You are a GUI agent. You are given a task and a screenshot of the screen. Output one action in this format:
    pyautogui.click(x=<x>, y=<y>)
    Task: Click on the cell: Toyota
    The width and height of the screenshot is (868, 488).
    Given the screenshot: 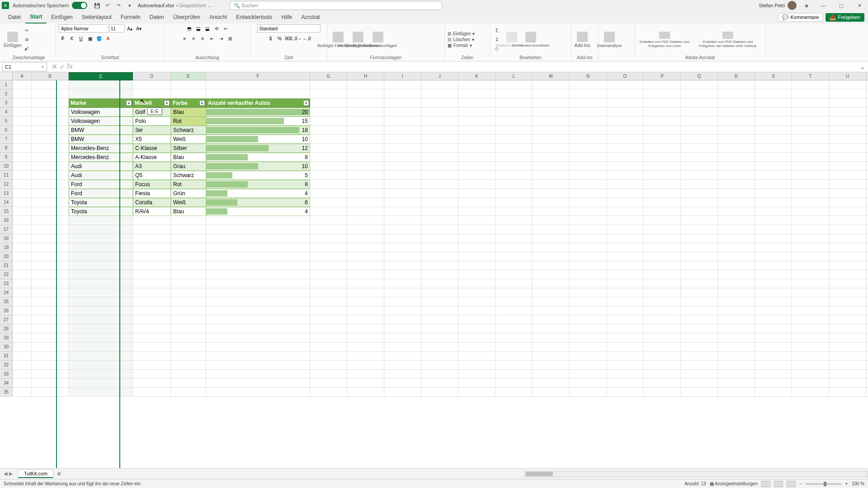 What is the action you would take?
    pyautogui.click(x=101, y=202)
    